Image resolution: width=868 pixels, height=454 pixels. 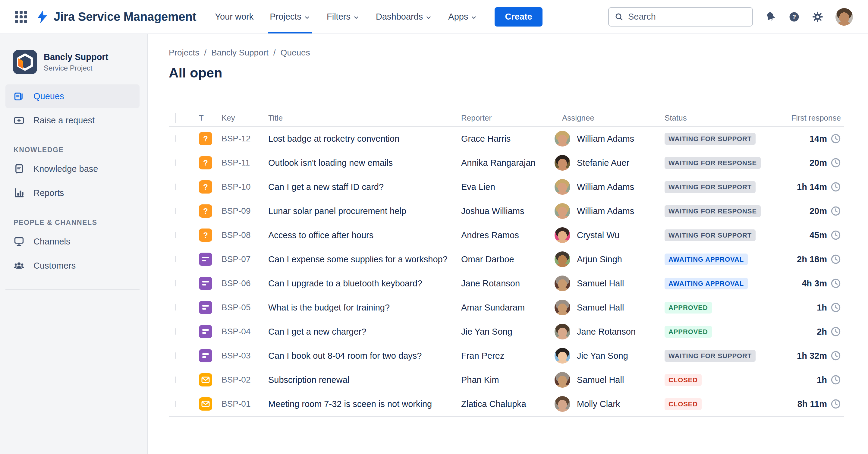 What do you see at coordinates (19, 169) in the screenshot?
I see `knowledge-base-icon` at bounding box center [19, 169].